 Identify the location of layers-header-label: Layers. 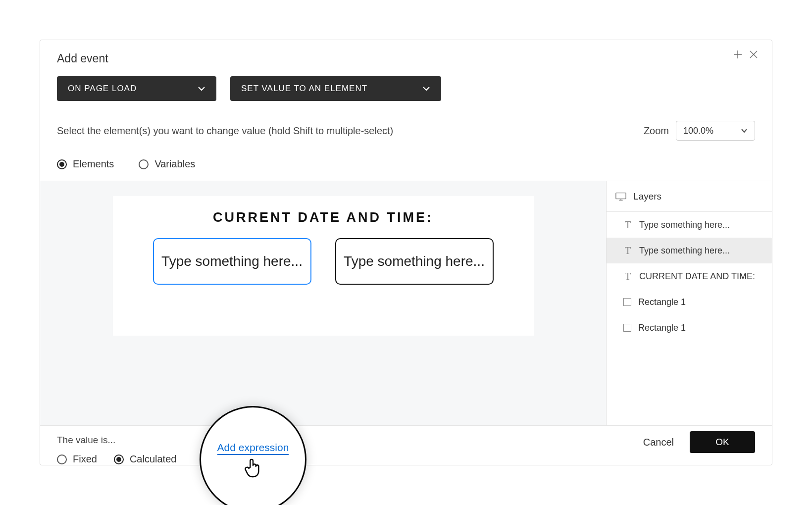
(648, 197).